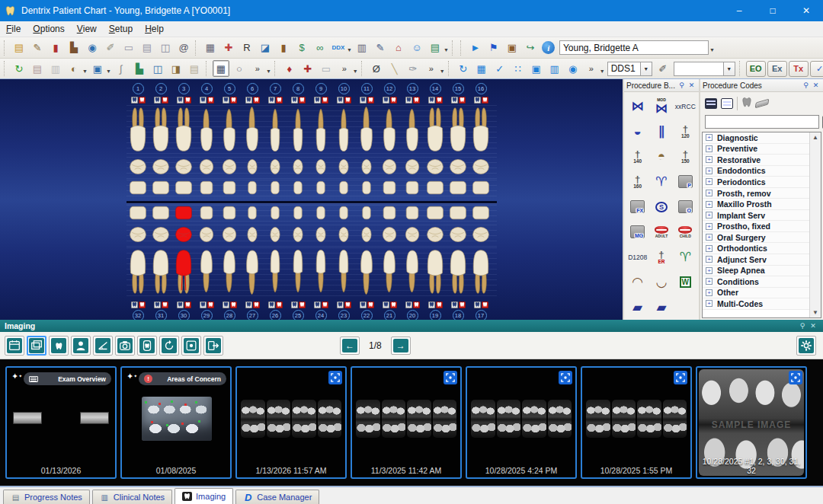 This screenshot has height=504, width=823. I want to click on appointments-icon: ◫, so click(165, 48).